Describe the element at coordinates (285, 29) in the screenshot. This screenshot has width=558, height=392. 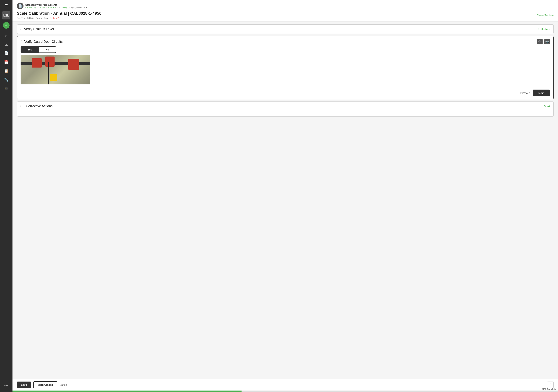
I see `step3-card: 3. Verify Scale Is Level ✓ Update` at that location.